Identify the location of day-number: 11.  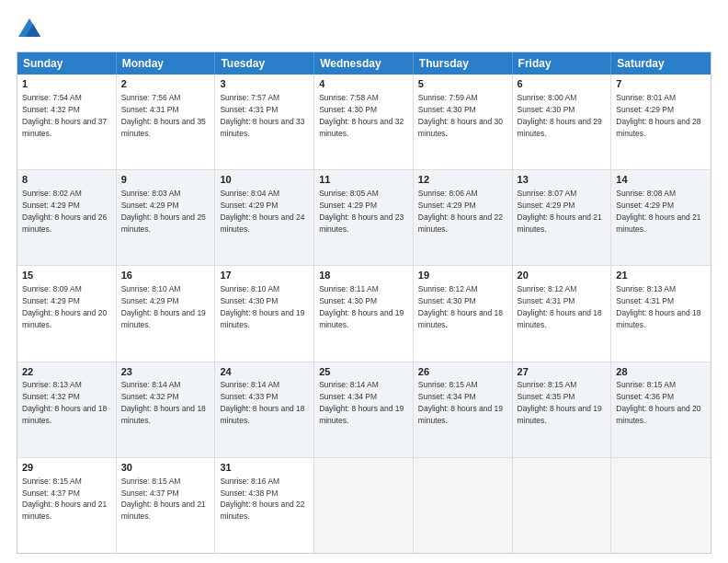
(364, 180).